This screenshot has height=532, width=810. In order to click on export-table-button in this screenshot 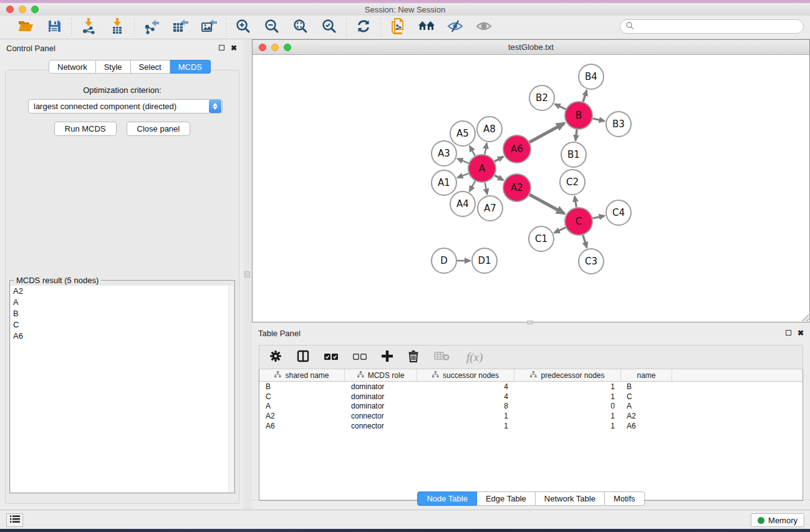, I will do `click(180, 27)`.